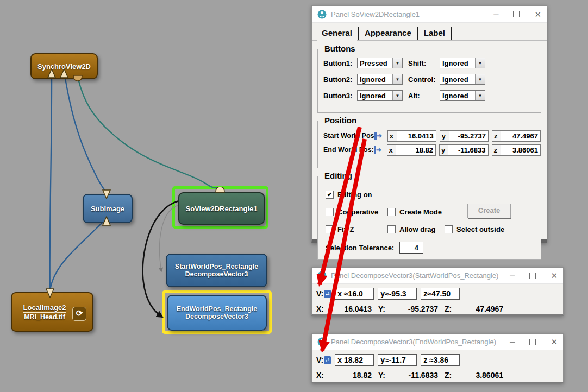 This screenshot has height=392, width=588. Describe the element at coordinates (451, 34) in the screenshot. I see `tab-separator` at that location.